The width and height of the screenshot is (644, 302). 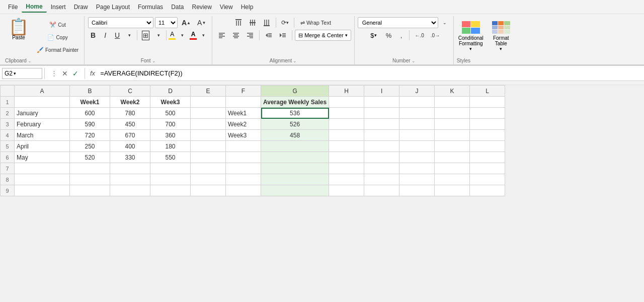 I want to click on cell-A3: February, so click(x=42, y=124).